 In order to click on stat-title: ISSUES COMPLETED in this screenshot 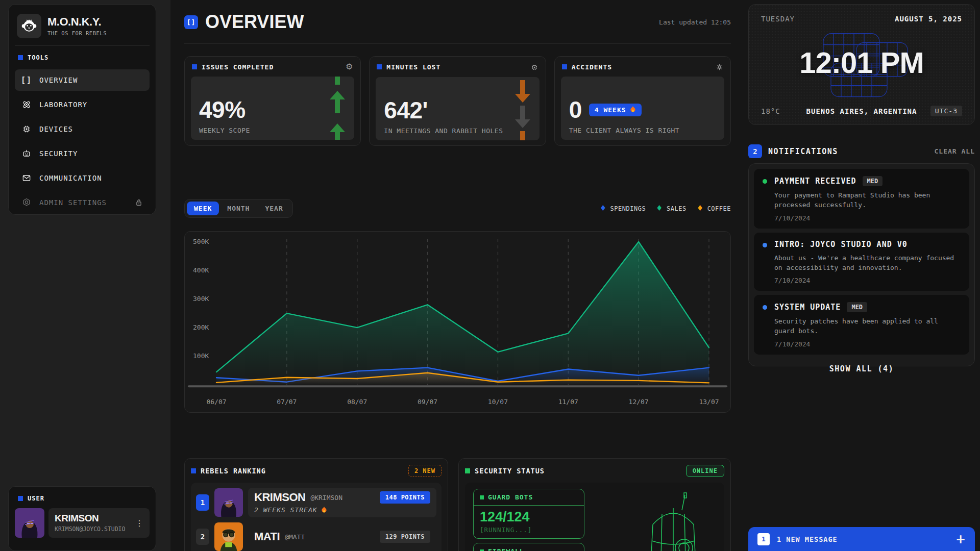, I will do `click(238, 67)`.